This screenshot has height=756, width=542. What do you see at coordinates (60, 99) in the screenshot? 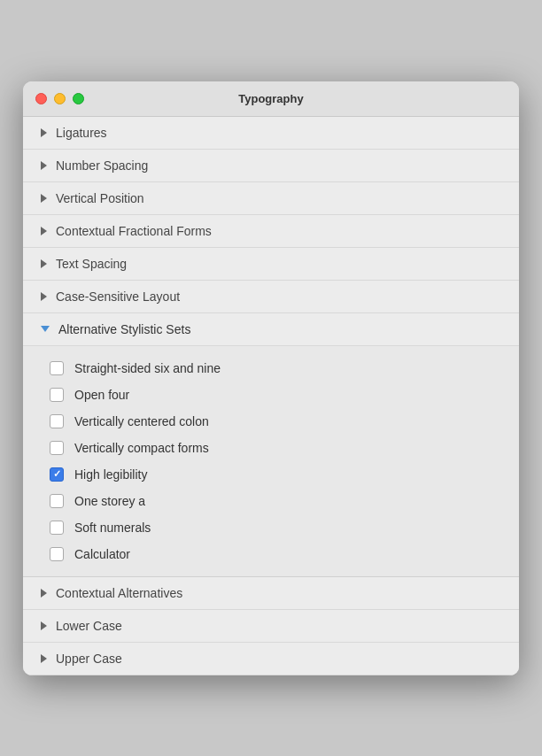
I see `traffic-lights` at bounding box center [60, 99].